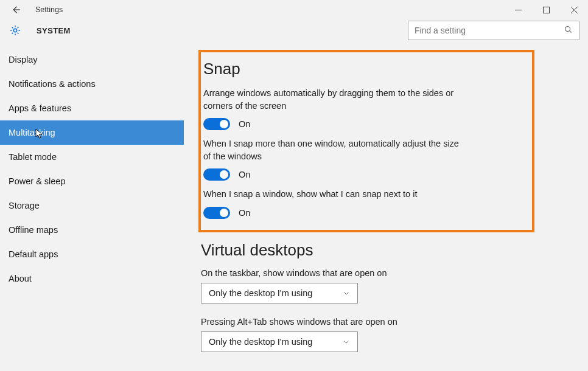 This screenshot has height=371, width=588. I want to click on toggle-arrange, so click(217, 124).